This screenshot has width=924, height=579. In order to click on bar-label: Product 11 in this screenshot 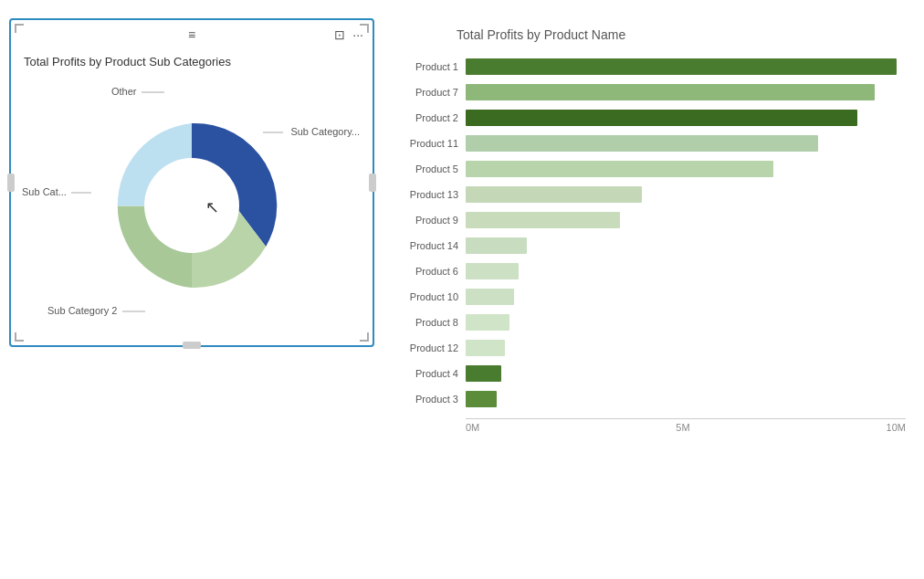, I will do `click(434, 143)`.